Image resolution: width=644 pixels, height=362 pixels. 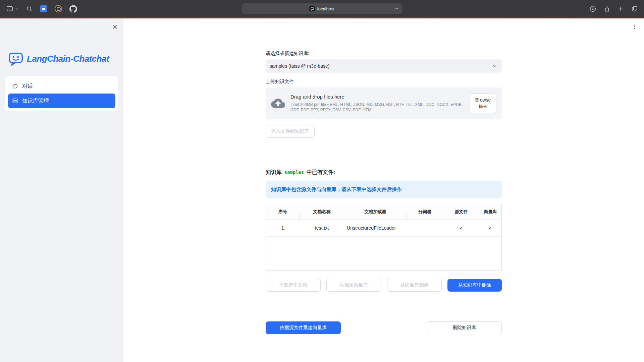 What do you see at coordinates (44, 9) in the screenshot?
I see `extension-blue-icon` at bounding box center [44, 9].